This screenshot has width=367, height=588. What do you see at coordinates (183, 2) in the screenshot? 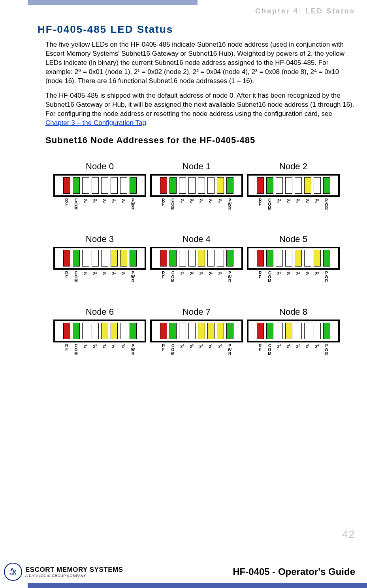
I see `top-accent-bar` at bounding box center [183, 2].